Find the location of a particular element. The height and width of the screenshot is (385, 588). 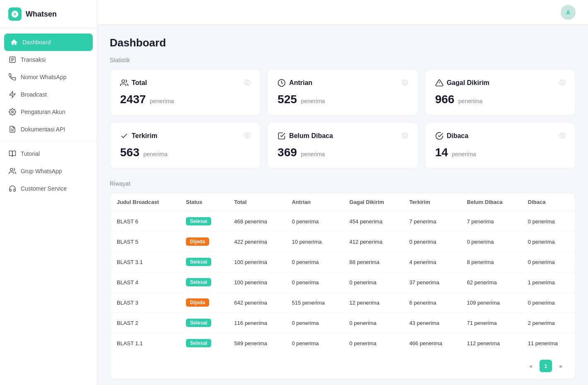

cell-judul: BLAST 2 is located at coordinates (145, 323).